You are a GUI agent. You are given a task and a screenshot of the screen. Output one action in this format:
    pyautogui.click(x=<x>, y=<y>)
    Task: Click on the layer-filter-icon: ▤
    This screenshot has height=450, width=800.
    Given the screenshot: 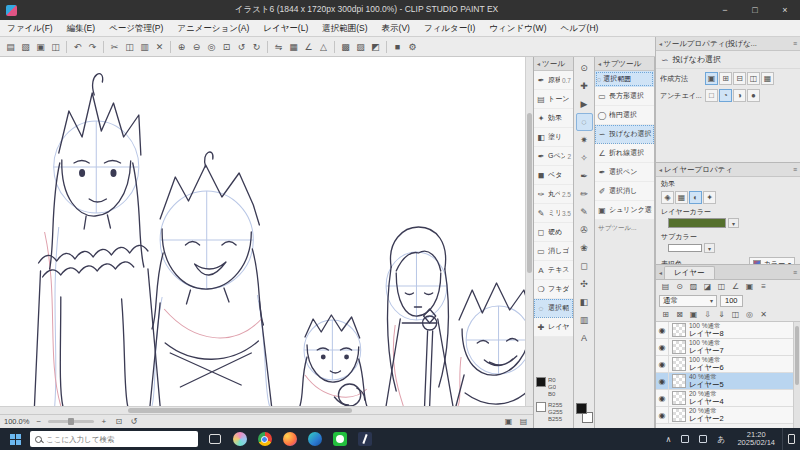 What is the action you would take?
    pyautogui.click(x=666, y=286)
    